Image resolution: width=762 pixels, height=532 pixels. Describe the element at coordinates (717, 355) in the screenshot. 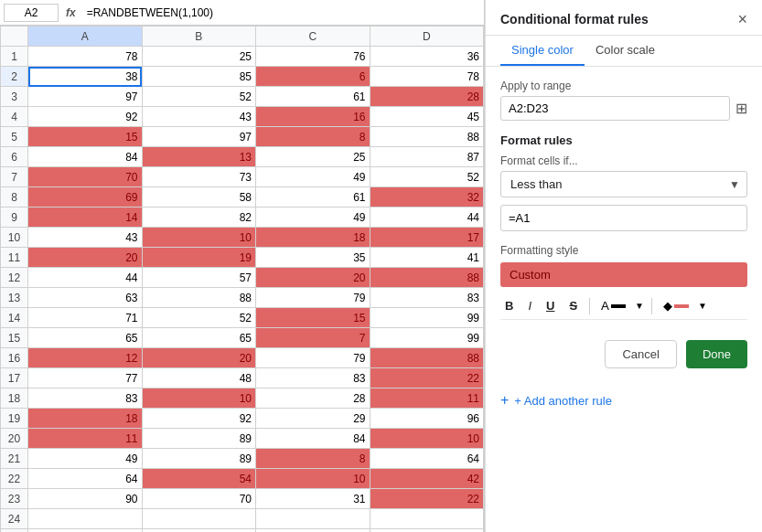

I see `done-button: Done` at that location.